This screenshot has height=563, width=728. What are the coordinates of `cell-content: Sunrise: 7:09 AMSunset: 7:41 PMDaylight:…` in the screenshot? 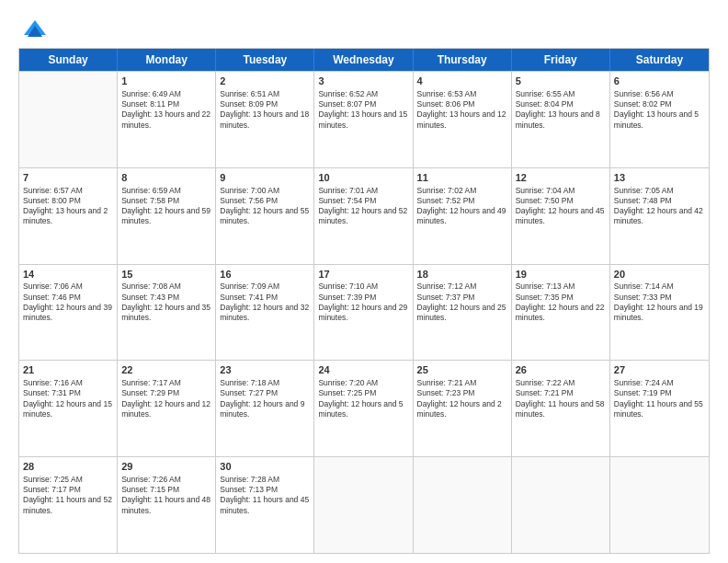 It's located at (265, 302).